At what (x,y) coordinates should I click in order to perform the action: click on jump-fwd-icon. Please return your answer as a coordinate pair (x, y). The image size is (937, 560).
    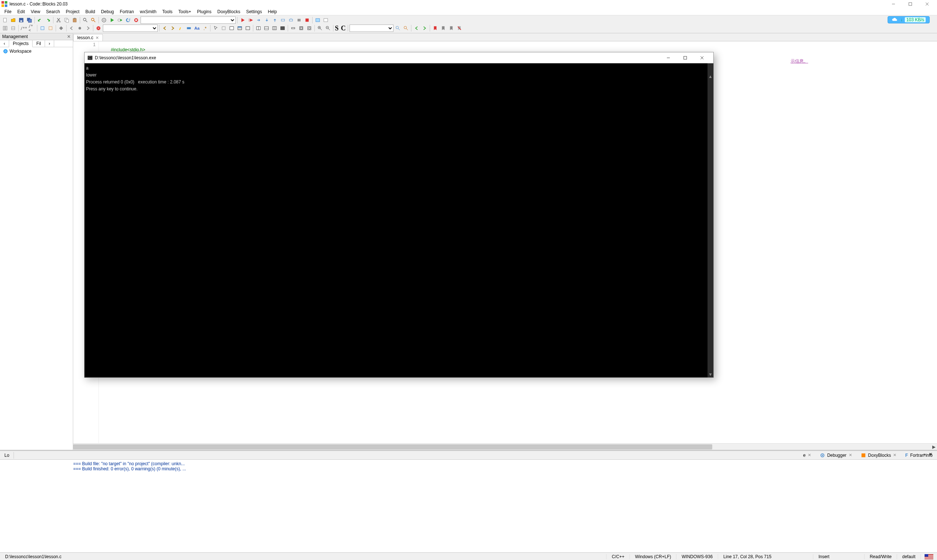
    Looking at the image, I should click on (88, 28).